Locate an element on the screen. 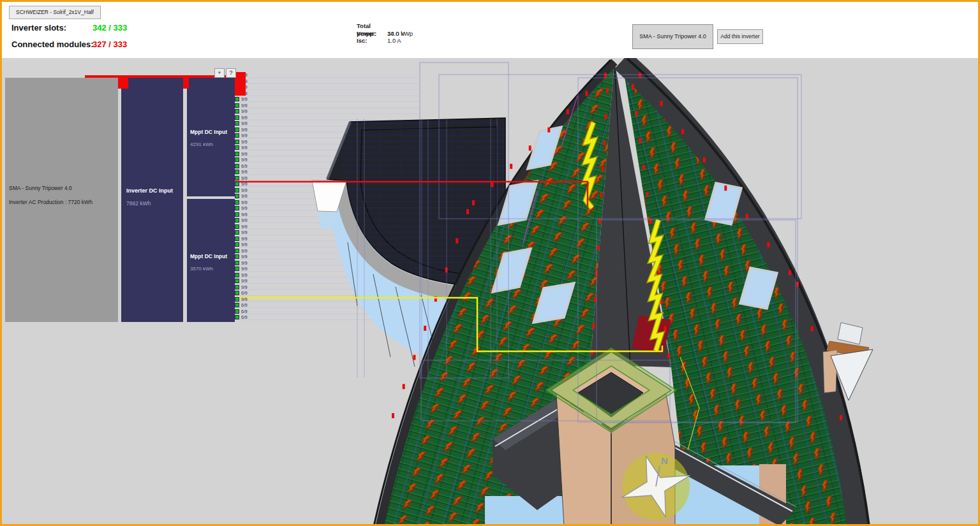 This screenshot has width=980, height=526. zoom-button: + is located at coordinates (219, 73).